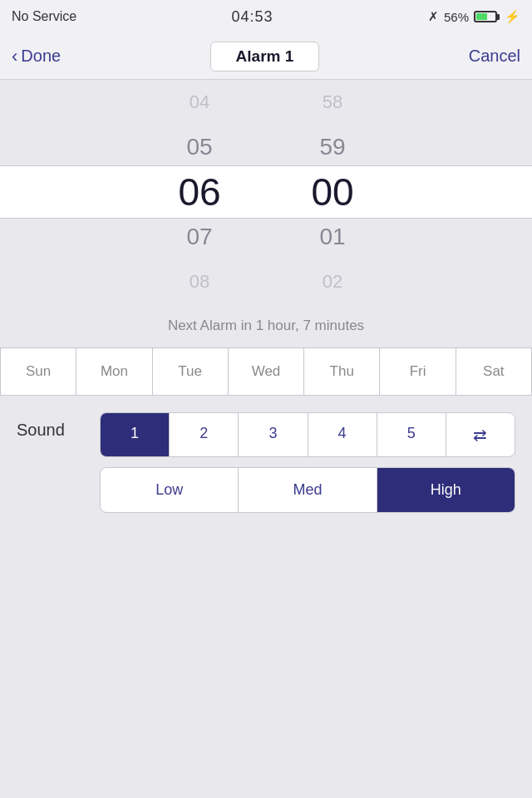 This screenshot has height=798, width=532. I want to click on bluetooth-icon: ✗, so click(434, 17).